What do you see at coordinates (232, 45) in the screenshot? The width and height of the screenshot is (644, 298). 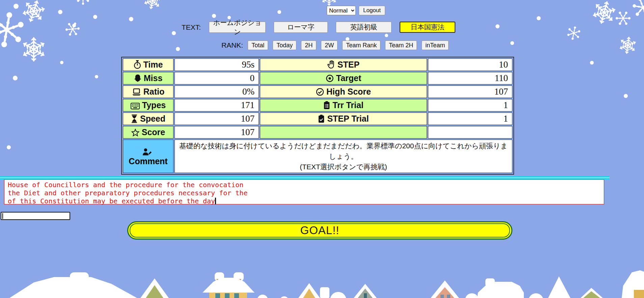 I see `rank-row-label: RANK:` at bounding box center [232, 45].